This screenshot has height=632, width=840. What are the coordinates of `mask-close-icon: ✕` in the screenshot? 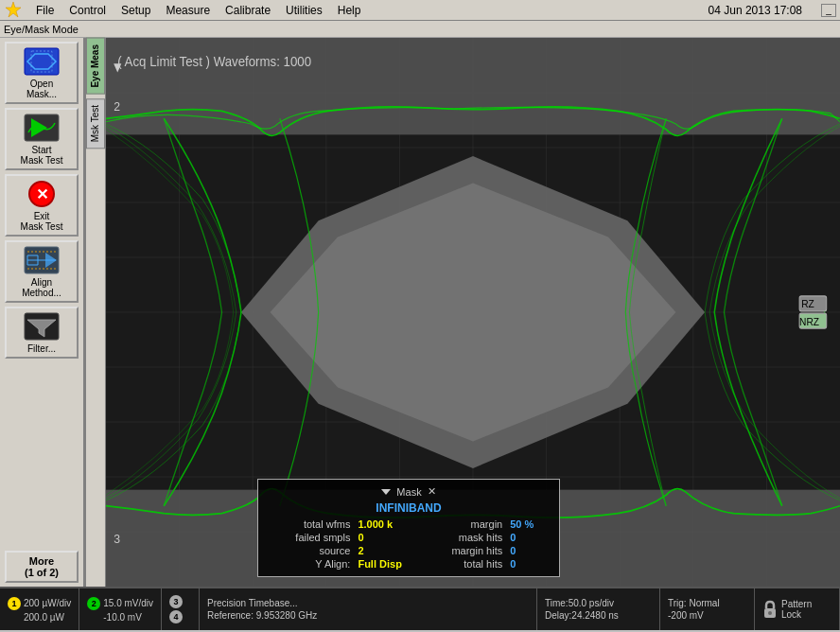 It's located at (431, 492).